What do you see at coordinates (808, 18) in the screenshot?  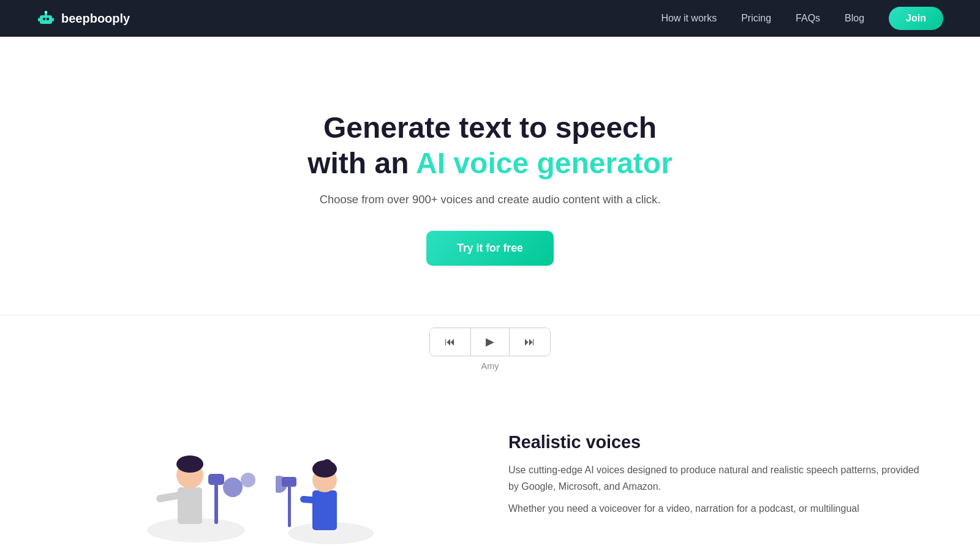 I see `nav-faqs: FAQs` at bounding box center [808, 18].